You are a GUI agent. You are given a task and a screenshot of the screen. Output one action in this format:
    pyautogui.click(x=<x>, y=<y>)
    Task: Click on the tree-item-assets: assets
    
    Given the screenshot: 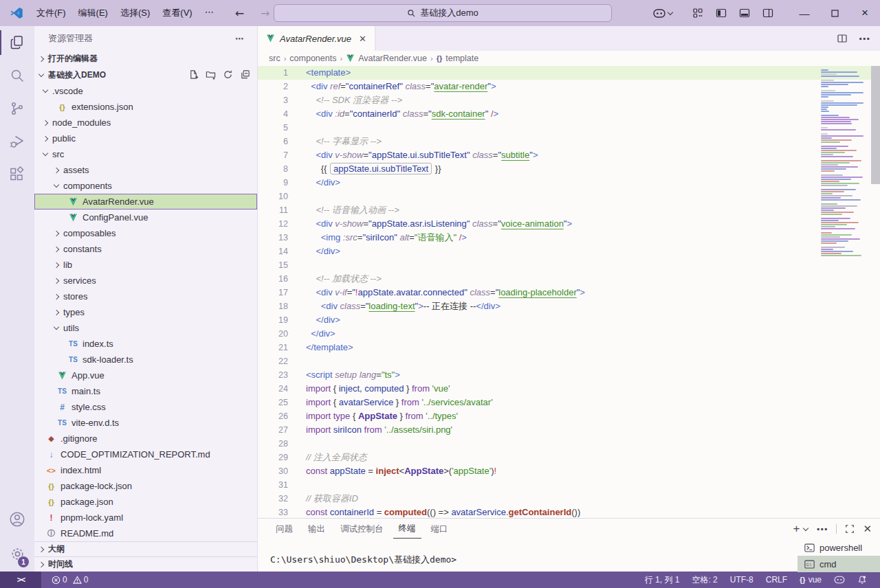 What is the action you would take?
    pyautogui.click(x=146, y=170)
    